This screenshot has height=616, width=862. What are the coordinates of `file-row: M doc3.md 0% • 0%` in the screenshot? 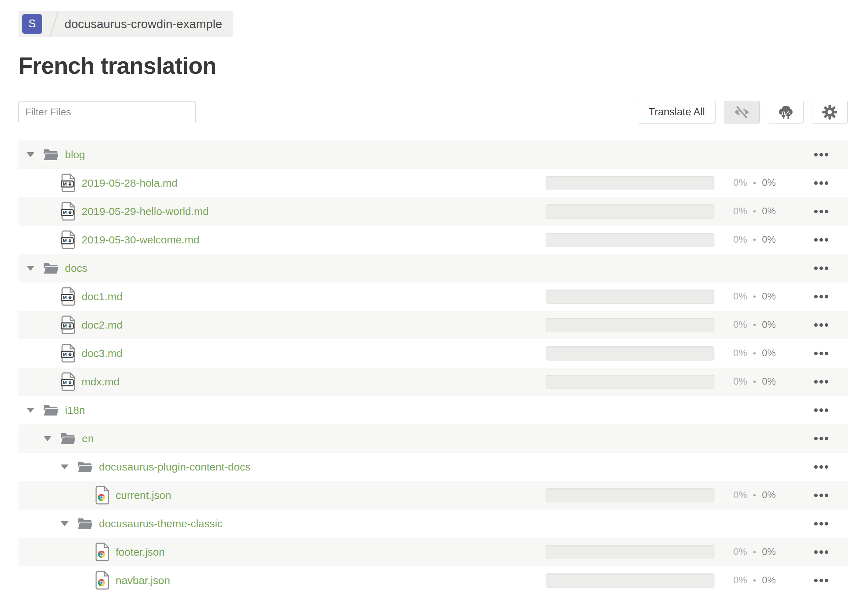 It's located at (433, 354).